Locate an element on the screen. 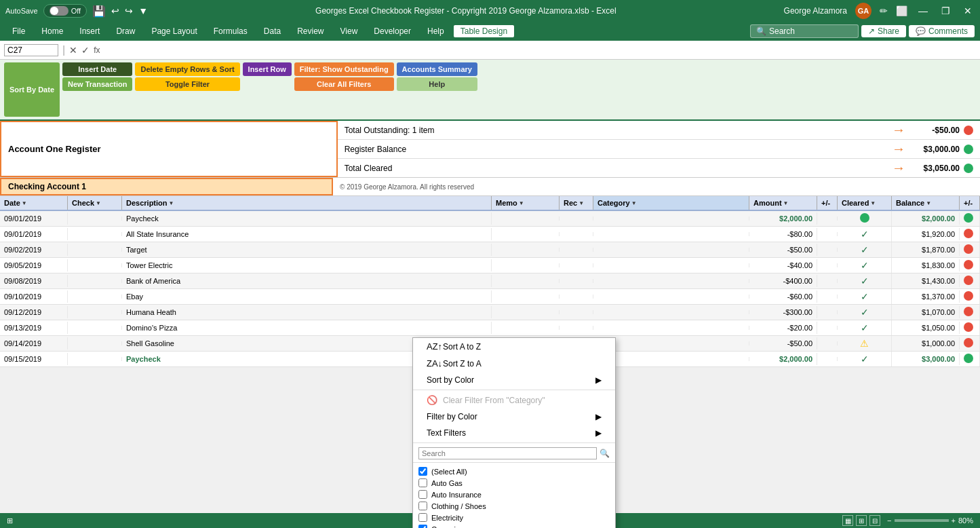 This screenshot has height=528, width=980. auto-insurance-checkbox is located at coordinates (423, 494).